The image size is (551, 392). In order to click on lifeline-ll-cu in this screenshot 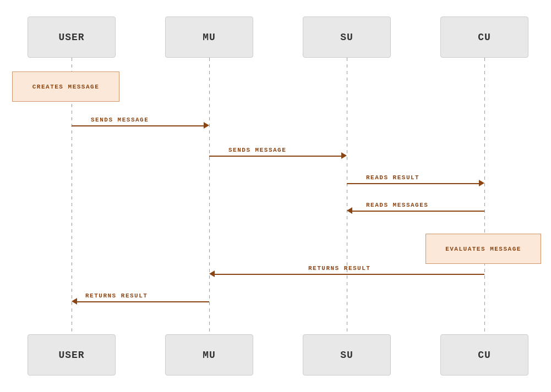, I will do `click(484, 196)`.